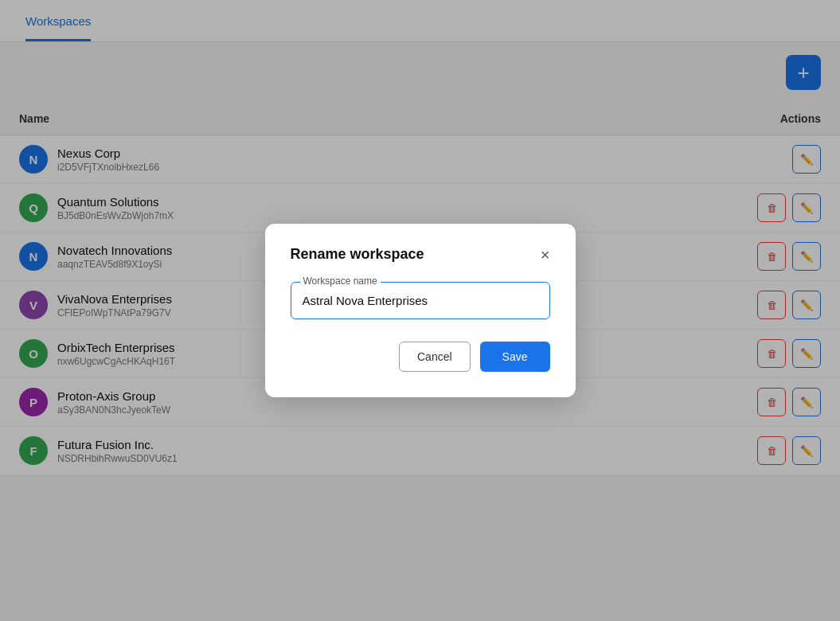  What do you see at coordinates (545, 255) in the screenshot?
I see `modal-close-button: ×` at bounding box center [545, 255].